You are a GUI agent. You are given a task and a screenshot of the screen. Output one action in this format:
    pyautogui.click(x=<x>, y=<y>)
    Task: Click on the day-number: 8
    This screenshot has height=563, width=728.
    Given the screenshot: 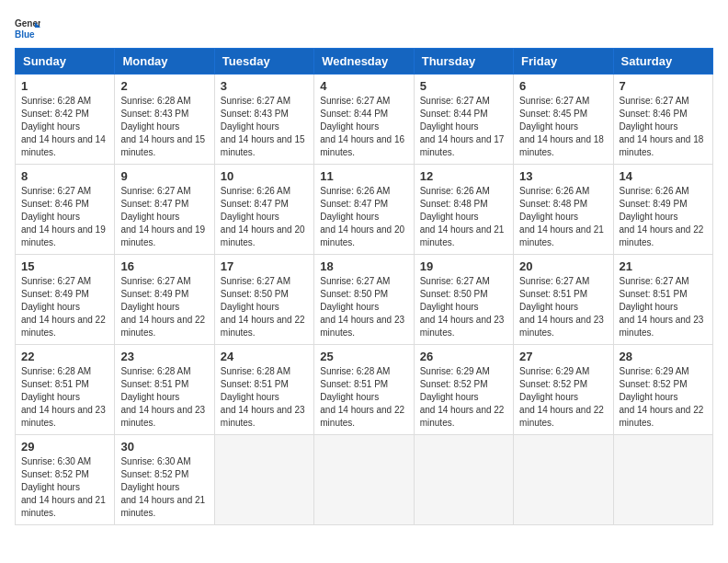 What is the action you would take?
    pyautogui.click(x=64, y=177)
    